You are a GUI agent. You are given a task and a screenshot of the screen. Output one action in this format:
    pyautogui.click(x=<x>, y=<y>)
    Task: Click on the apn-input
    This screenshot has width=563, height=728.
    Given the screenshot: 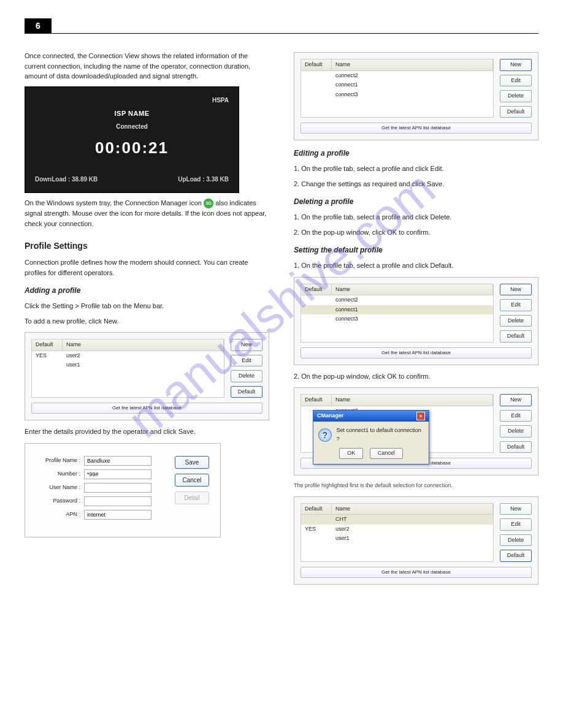 What is the action you would take?
    pyautogui.click(x=118, y=515)
    